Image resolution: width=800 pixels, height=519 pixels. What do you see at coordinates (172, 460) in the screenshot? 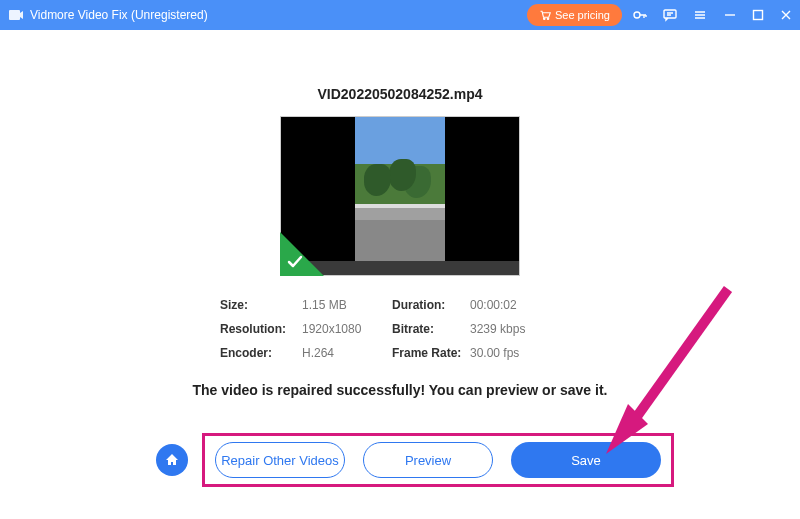
I see `home-icon` at bounding box center [172, 460].